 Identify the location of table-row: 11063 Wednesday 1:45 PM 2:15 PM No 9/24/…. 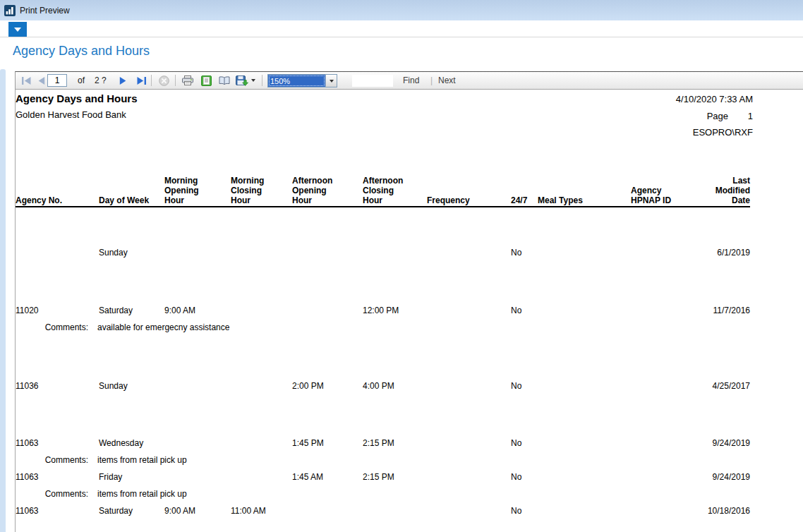
(402, 443).